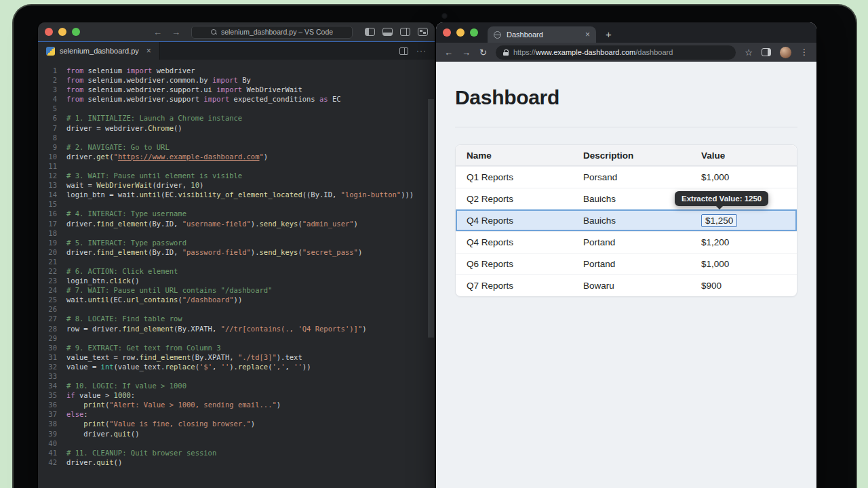  What do you see at coordinates (99, 51) in the screenshot?
I see `tab-selenium-dashboard: selenium_dashboard.py ×` at bounding box center [99, 51].